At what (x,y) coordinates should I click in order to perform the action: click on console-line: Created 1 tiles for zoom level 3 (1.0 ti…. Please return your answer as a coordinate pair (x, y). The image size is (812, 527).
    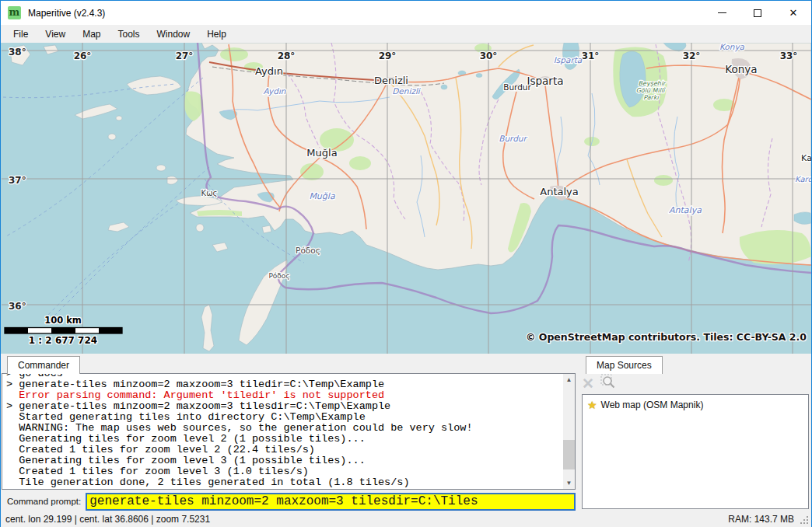
    Looking at the image, I should click on (285, 472).